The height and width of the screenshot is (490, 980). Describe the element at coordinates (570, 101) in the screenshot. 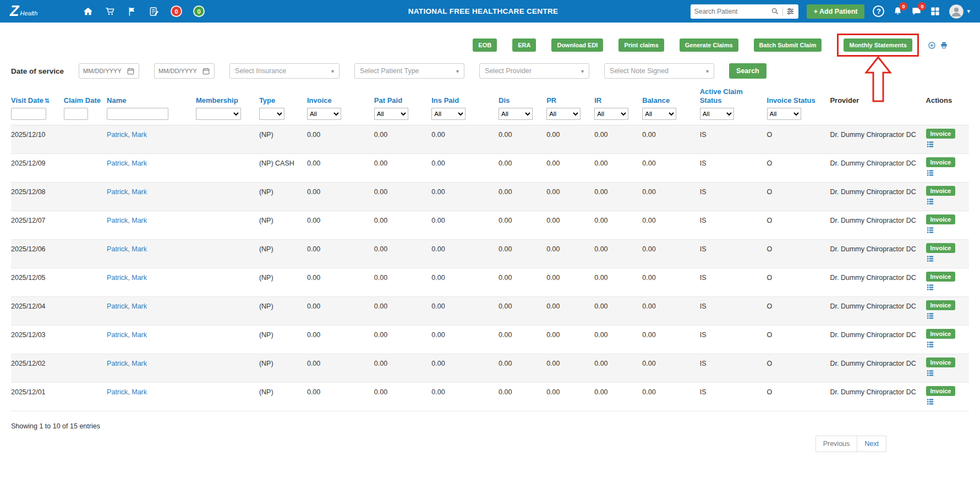

I see `col-header-pr: PR` at that location.